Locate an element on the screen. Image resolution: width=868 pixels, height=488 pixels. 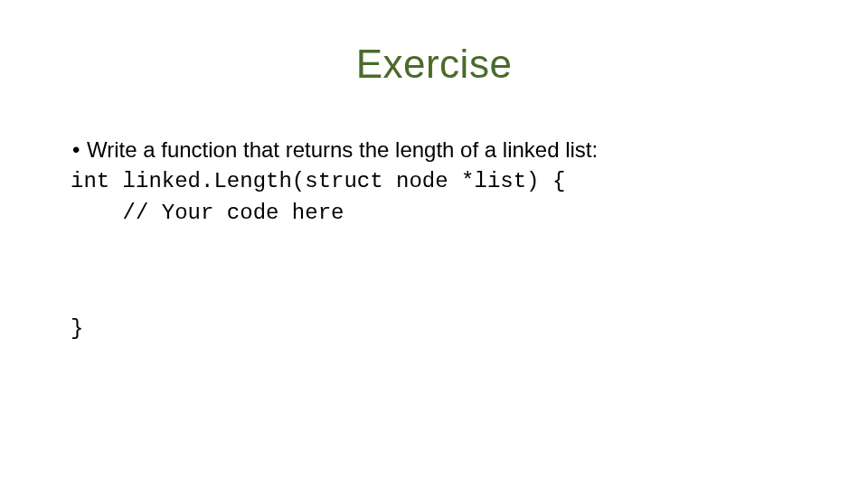
code-line: } is located at coordinates (434, 329).